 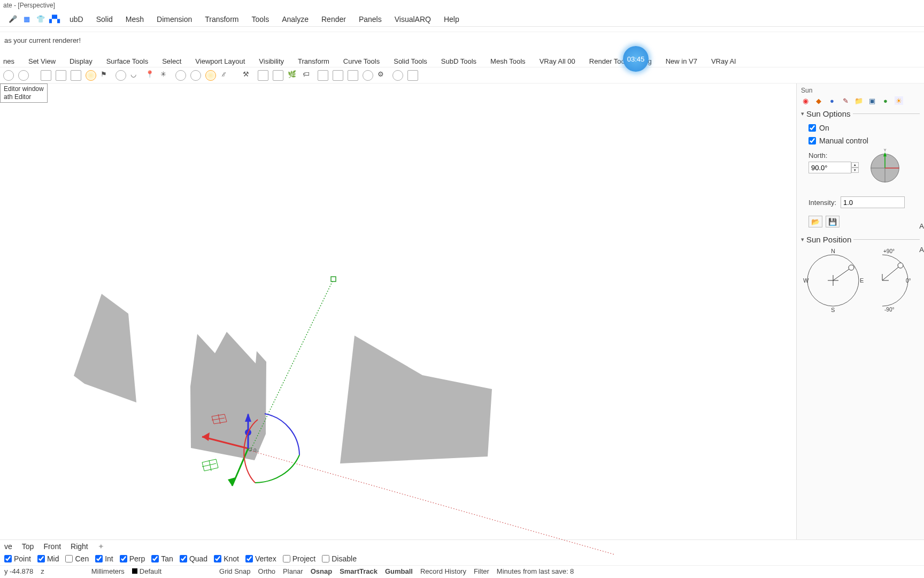 I want to click on tab-solidtools: Solid Tools, so click(x=411, y=61).